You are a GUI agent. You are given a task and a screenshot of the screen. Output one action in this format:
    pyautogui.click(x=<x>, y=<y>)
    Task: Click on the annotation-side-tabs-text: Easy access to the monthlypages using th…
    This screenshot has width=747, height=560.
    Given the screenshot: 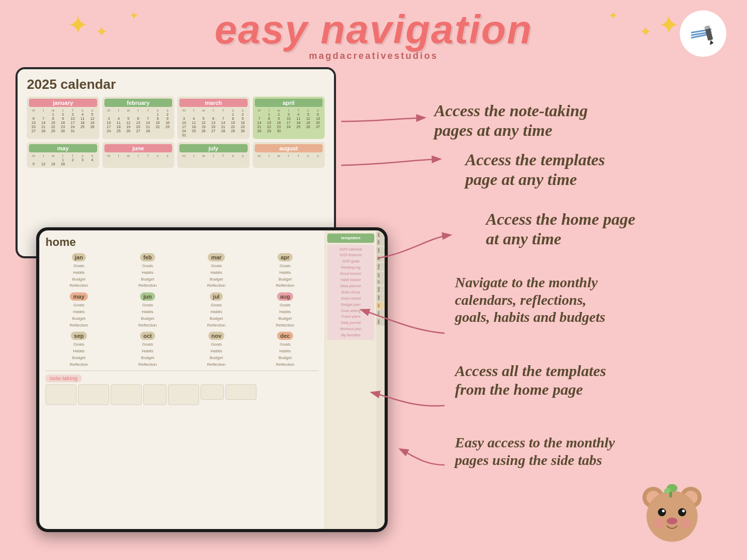 What is the action you would take?
    pyautogui.click(x=535, y=452)
    